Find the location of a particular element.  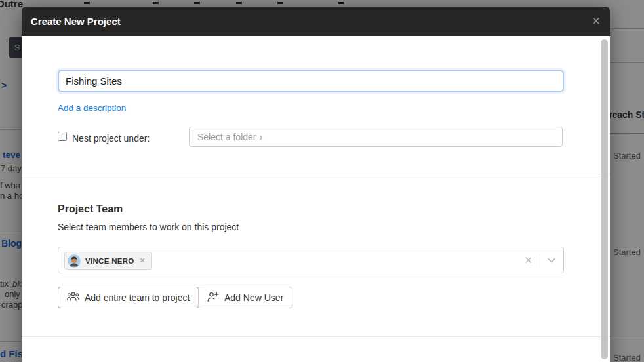

member-chip: VINCE NERO ✕ is located at coordinates (108, 261).